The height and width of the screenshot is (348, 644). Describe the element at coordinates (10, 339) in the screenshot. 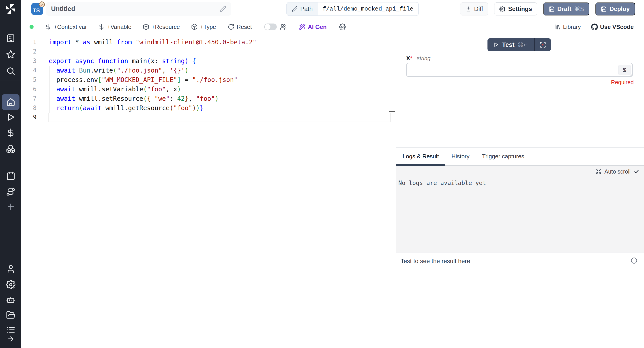

I see `expand-arrow-icon` at that location.